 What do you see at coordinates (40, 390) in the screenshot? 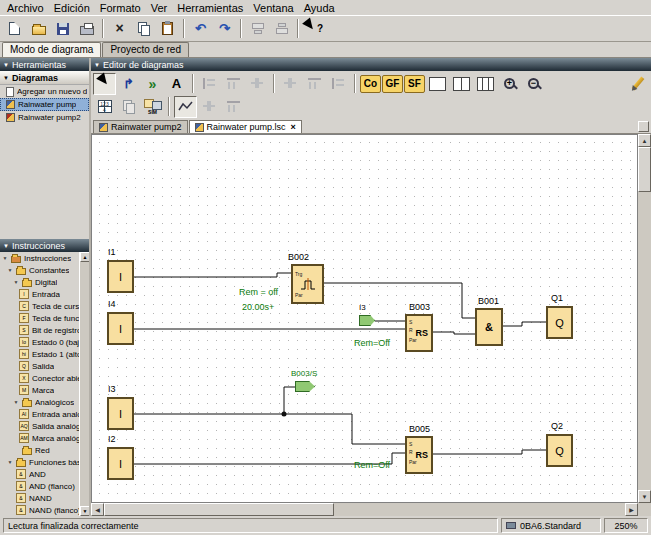
I see `tree-item-marca: MMarca` at bounding box center [40, 390].